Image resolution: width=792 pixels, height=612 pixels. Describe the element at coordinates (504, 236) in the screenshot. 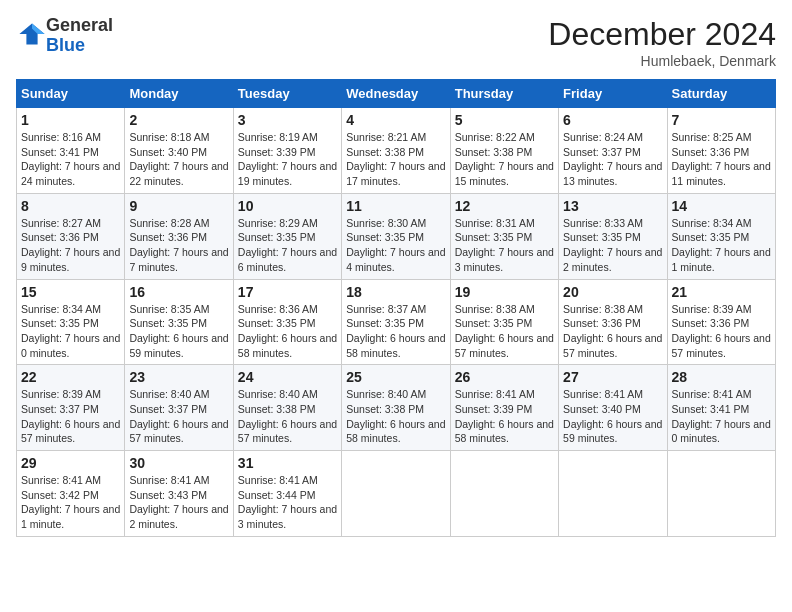

I see `calendar-cell: 12Sunrise: 8:31 AMSunset: 3:35 PMDayligh…` at that location.